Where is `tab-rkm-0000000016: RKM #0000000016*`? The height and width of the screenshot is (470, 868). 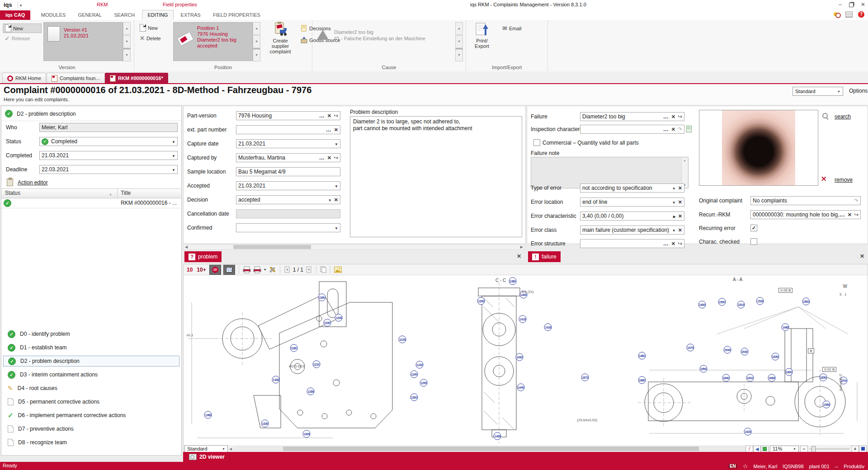
tab-rkm-0000000016: RKM #0000000016* is located at coordinates (137, 78).